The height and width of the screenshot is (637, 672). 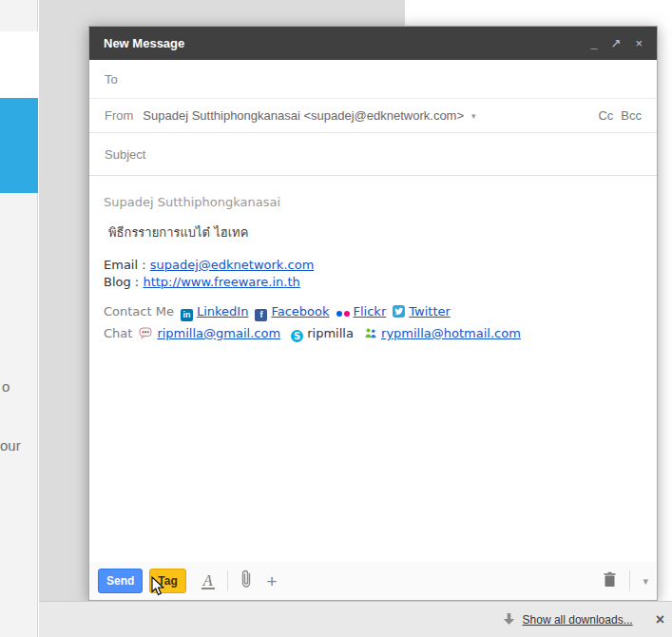 What do you see at coordinates (616, 44) in the screenshot?
I see `titlebar-controls: _ ↗ ×` at bounding box center [616, 44].